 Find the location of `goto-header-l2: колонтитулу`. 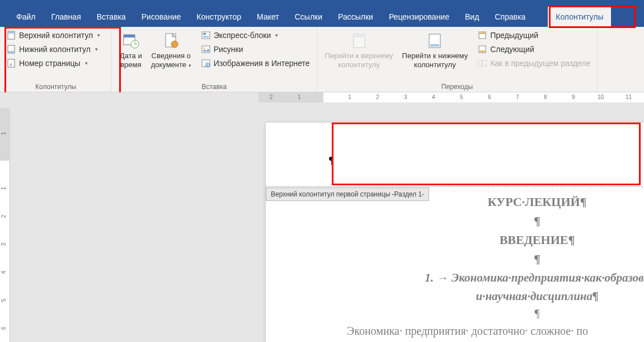

goto-header-l2: колонтитулу is located at coordinates (359, 65).